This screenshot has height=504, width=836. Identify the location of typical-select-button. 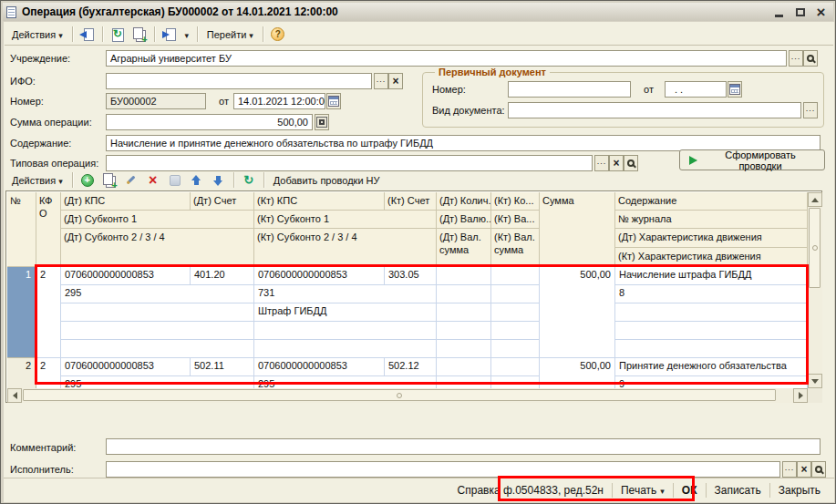
(602, 163).